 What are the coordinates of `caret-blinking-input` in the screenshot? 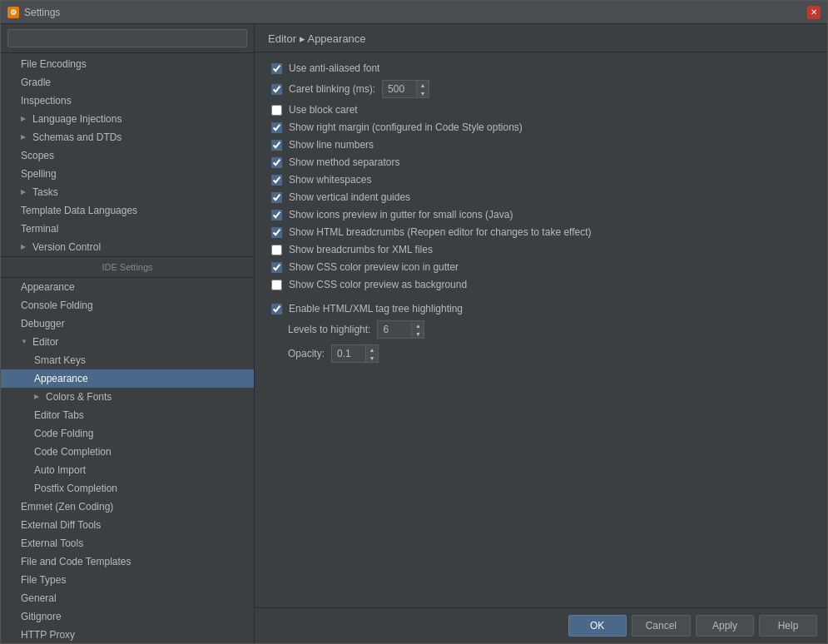 It's located at (399, 89).